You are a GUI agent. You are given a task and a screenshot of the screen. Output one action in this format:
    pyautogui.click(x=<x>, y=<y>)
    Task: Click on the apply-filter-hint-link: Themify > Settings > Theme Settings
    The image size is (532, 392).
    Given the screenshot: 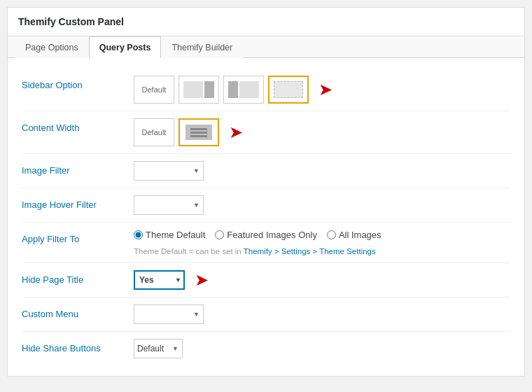 What is the action you would take?
    pyautogui.click(x=309, y=251)
    